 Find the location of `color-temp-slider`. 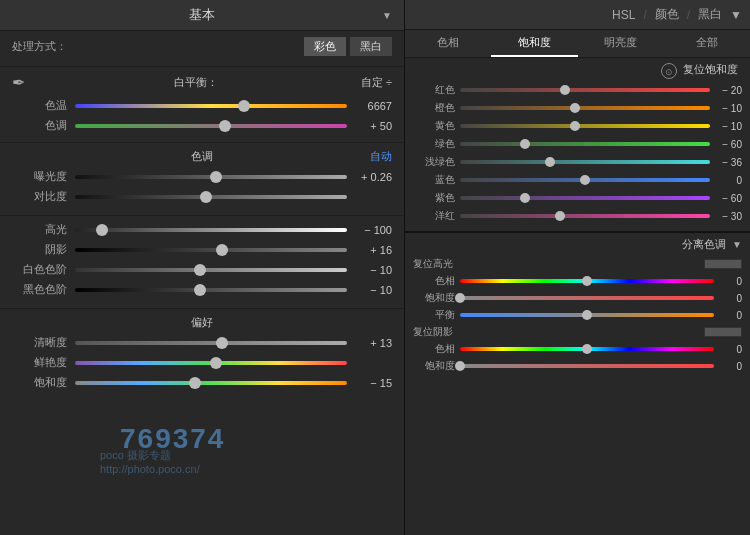

color-temp-slider is located at coordinates (211, 106).